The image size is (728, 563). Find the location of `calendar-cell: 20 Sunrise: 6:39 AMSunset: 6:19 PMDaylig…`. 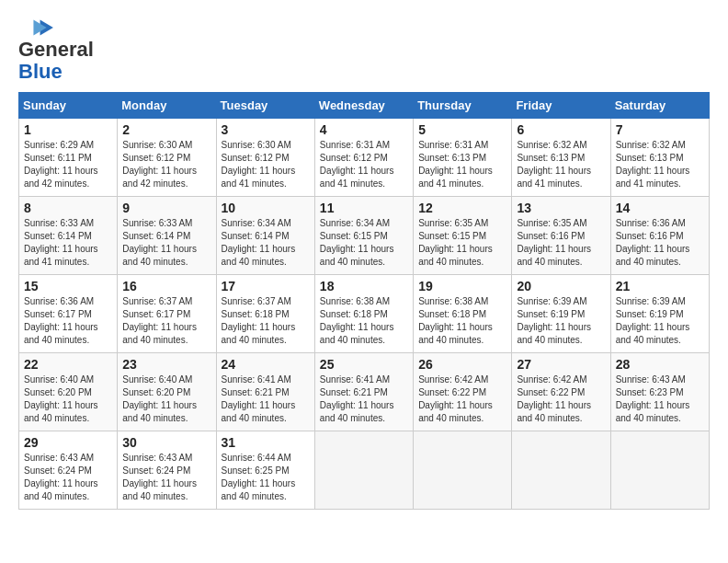

calendar-cell: 20 Sunrise: 6:39 AMSunset: 6:19 PMDaylig… is located at coordinates (561, 315).